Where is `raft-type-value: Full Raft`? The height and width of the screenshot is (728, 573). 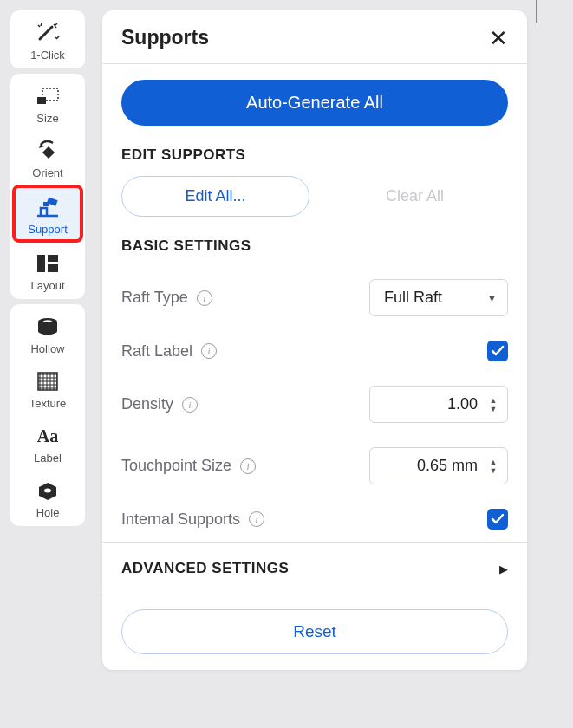 raft-type-value: Full Raft is located at coordinates (413, 297).